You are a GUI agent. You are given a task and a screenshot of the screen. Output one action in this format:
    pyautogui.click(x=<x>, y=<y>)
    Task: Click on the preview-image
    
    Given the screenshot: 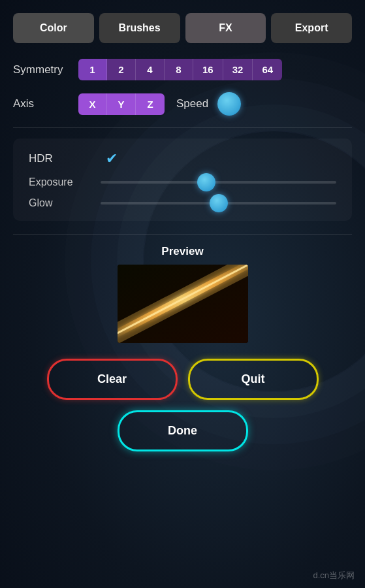 What is the action you would take?
    pyautogui.click(x=183, y=304)
    